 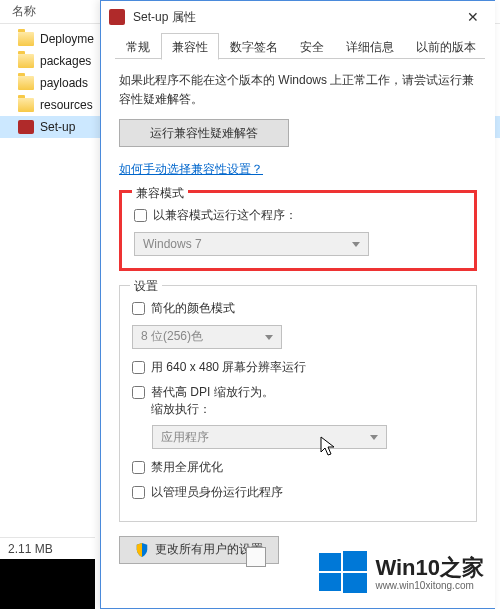 What do you see at coordinates (228, 368) in the screenshot?
I see `checkbox-label: 用 640 x 480 屏幕分辨率运行` at bounding box center [228, 368].